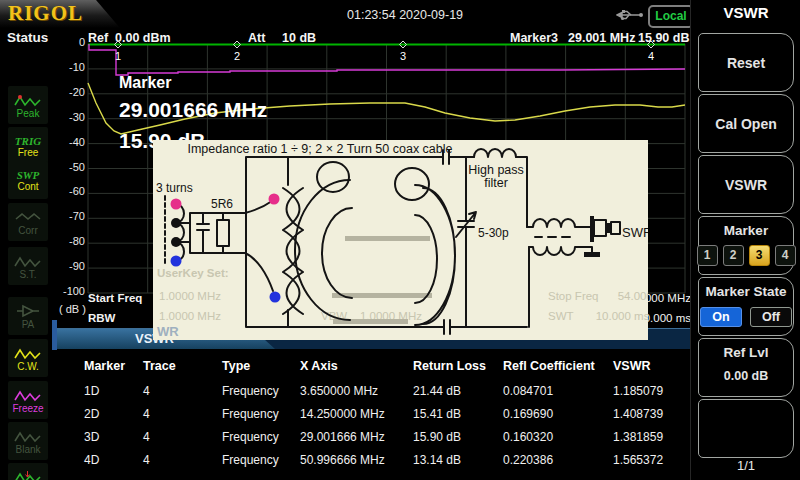 Image resolution: width=800 pixels, height=480 pixels. What do you see at coordinates (114, 414) in the screenshot?
I see `table-cell: 2D` at bounding box center [114, 414].